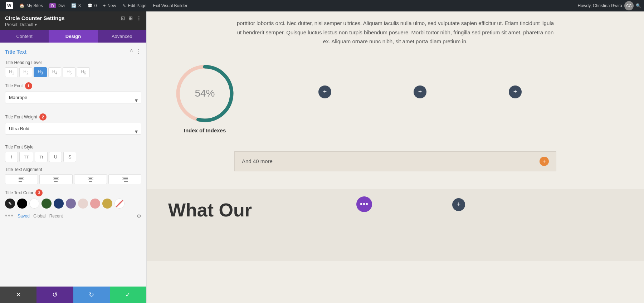 Image resolution: width=644 pixels, height=303 pixels. What do you see at coordinates (9, 216) in the screenshot?
I see `dots-icon: •••` at bounding box center [9, 216].